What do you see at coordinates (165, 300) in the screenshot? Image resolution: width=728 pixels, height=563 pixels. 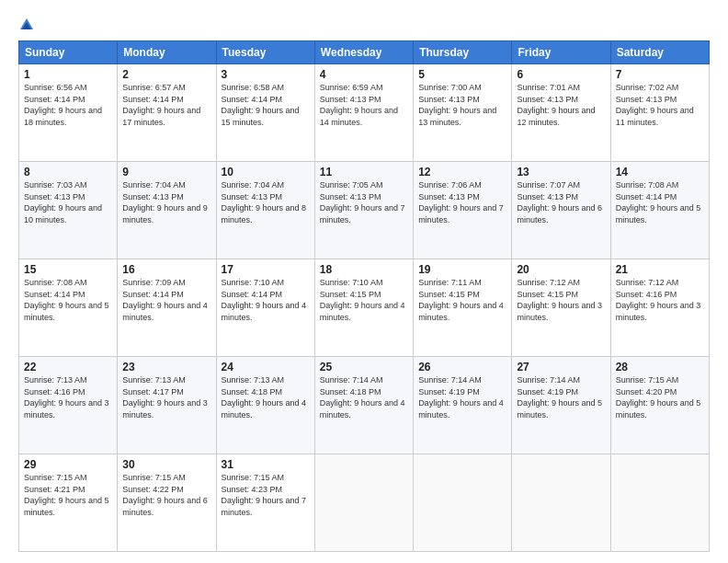 I see `day-info: Sunrise: 7:09 AMSunset: 4:14 PMDaylight:…` at bounding box center [165, 300].